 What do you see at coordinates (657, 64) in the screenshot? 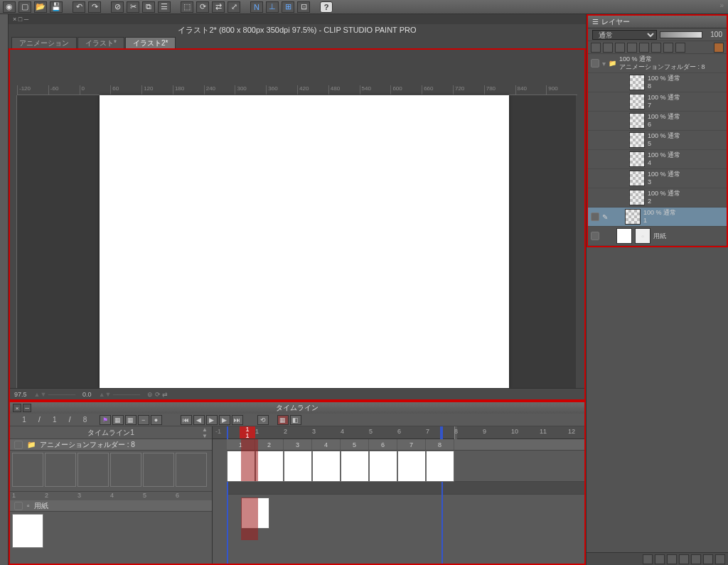
I see `layer-folder-row: ▾ 📁 100 % 通常 アニメーションフォルダー : 8` at bounding box center [657, 64].